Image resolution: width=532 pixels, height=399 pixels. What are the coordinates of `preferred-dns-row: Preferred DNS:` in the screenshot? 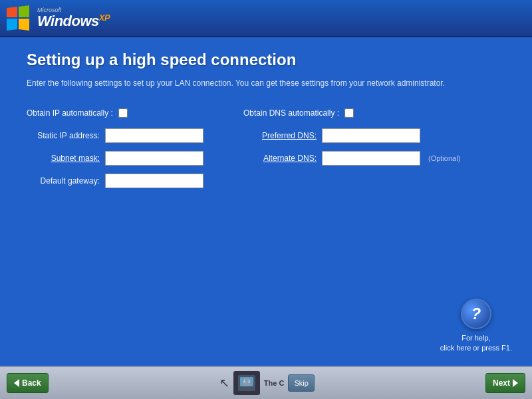 It's located at (352, 136).